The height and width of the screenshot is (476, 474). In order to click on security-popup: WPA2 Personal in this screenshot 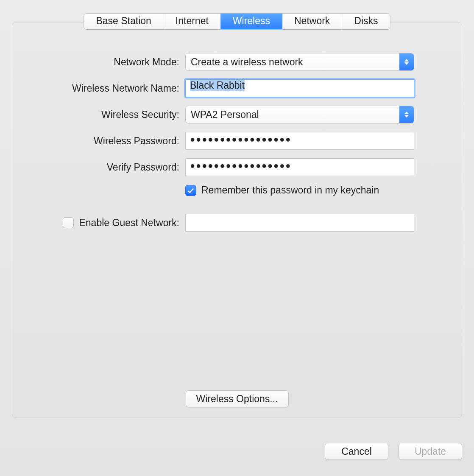, I will do `click(300, 115)`.